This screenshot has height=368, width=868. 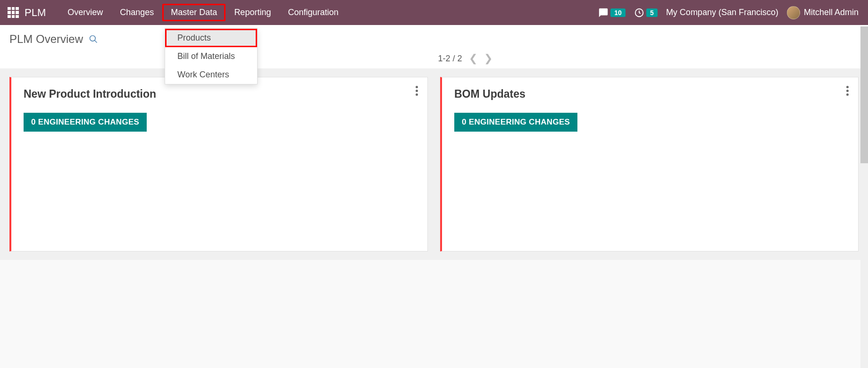 What do you see at coordinates (194, 12) in the screenshot?
I see `nav-master-data: Master Data` at bounding box center [194, 12].